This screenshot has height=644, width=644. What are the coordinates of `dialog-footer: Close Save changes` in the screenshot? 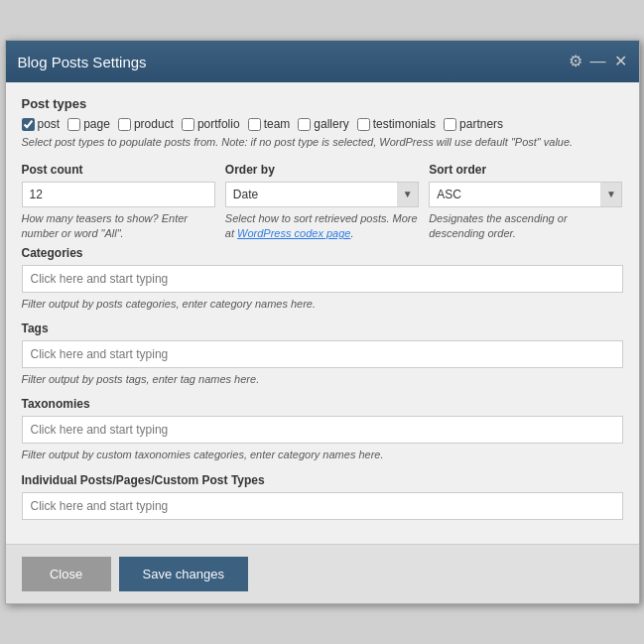 It's located at (322, 574).